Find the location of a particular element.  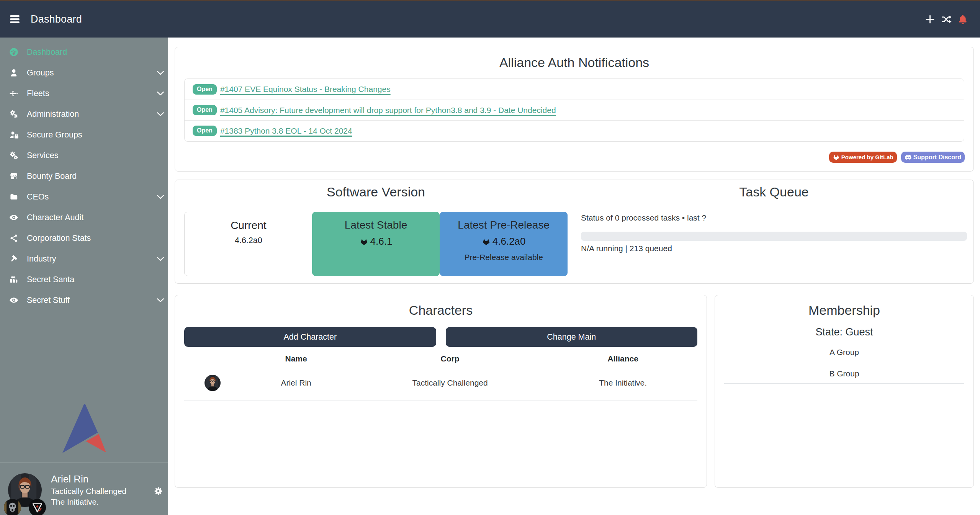

character-corp: Tactically Challenged is located at coordinates (450, 385).